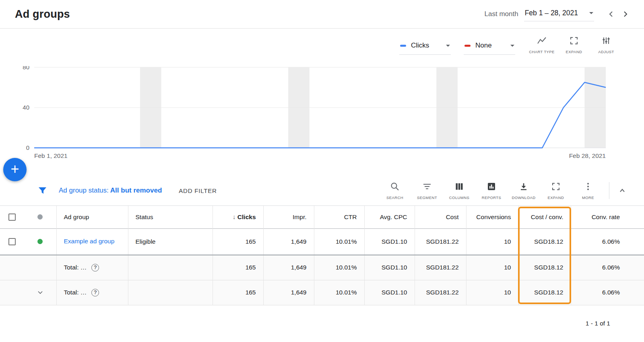  What do you see at coordinates (606, 45) in the screenshot?
I see `chart-adjust-button: ADJUST` at bounding box center [606, 45].